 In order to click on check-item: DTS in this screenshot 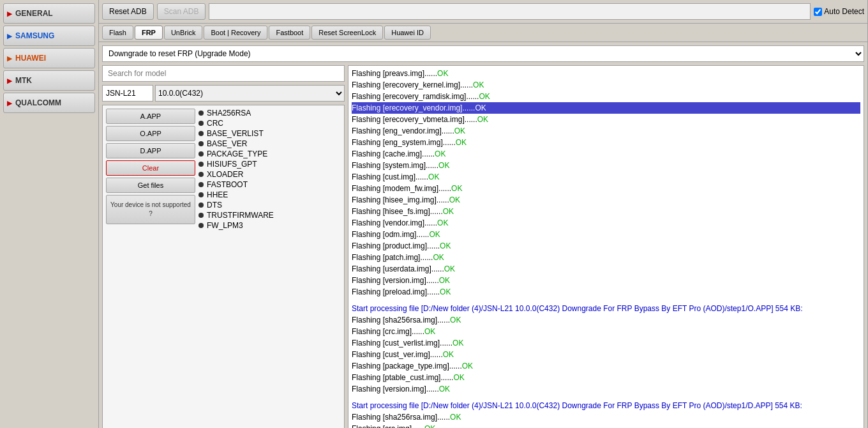, I will do `click(269, 205)`.